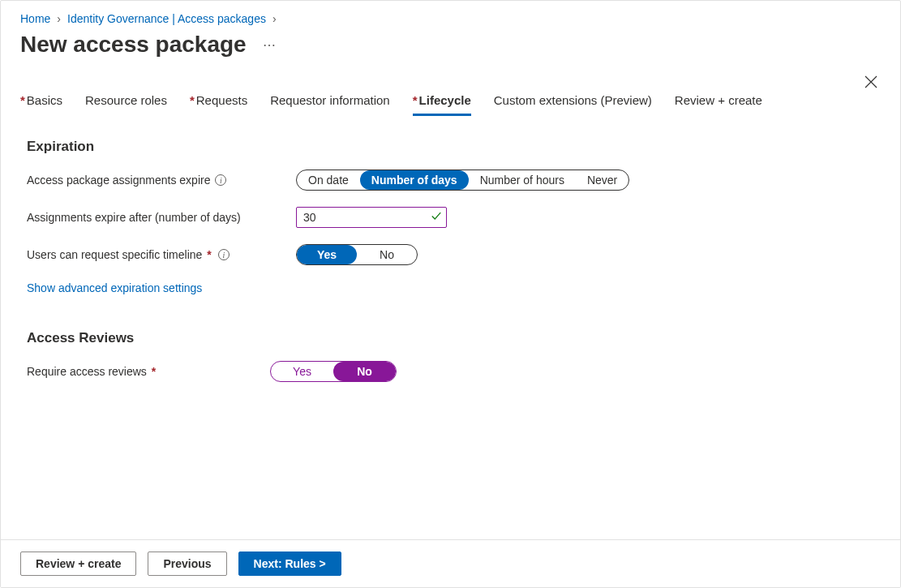 This screenshot has height=588, width=901. What do you see at coordinates (161, 180) in the screenshot?
I see `field-label: Access package assignments expire i` at bounding box center [161, 180].